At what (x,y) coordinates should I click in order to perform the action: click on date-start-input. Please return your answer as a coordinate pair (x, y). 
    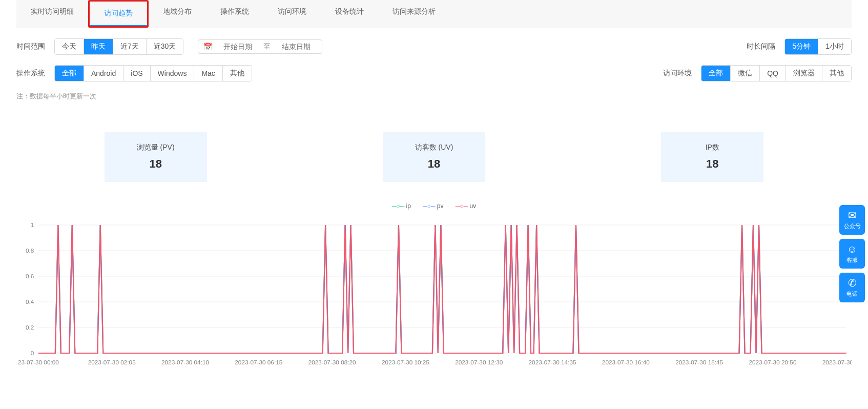
    Looking at the image, I should click on (238, 47).